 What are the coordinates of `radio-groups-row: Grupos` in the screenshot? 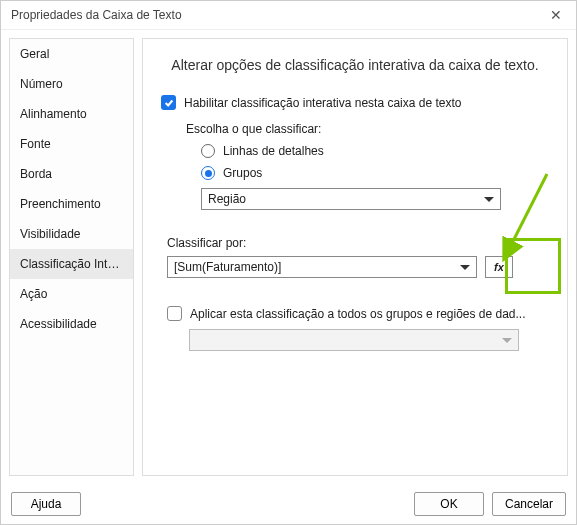 It's located at (375, 173).